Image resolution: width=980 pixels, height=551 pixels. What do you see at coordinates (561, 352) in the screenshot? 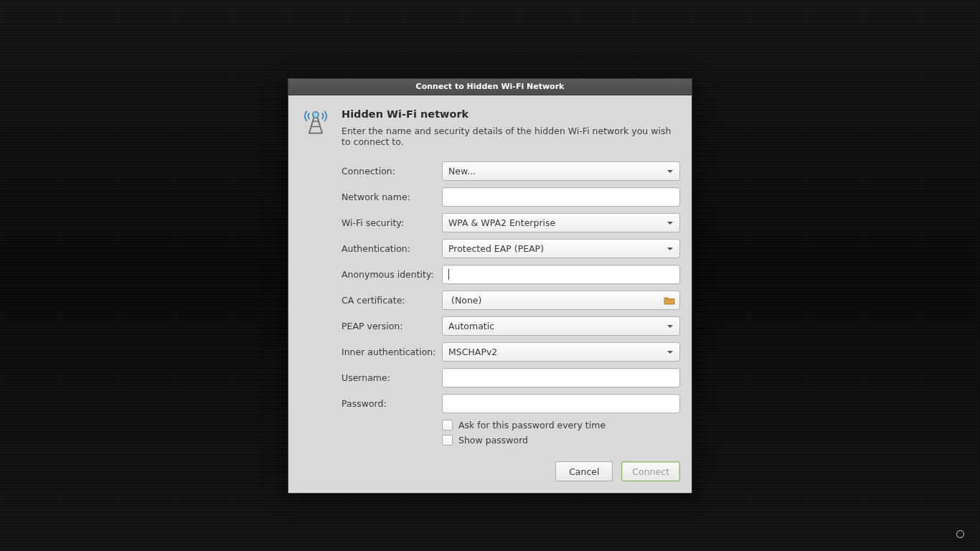
I see `inner-authentication-select: MSCHAPv2` at bounding box center [561, 352].